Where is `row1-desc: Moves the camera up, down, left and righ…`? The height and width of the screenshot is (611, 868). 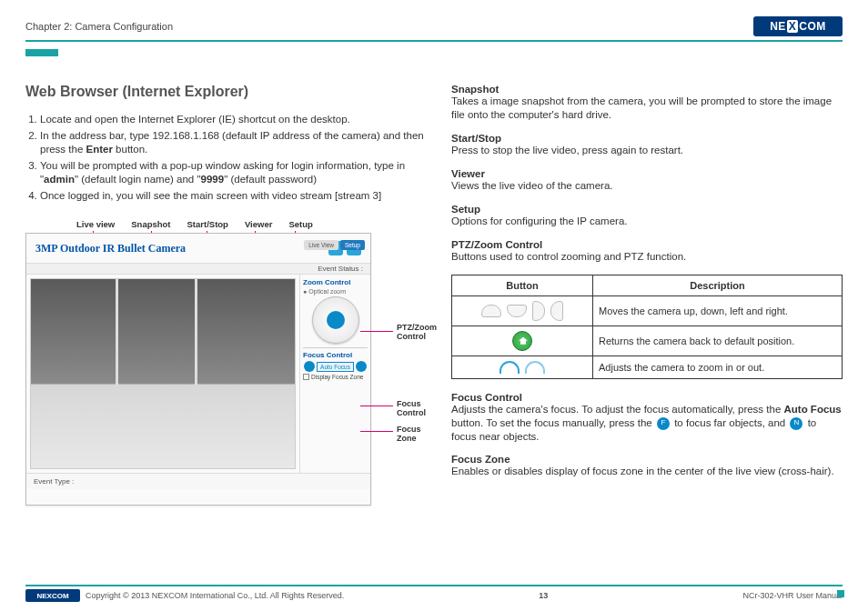
row1-desc: Moves the camera up, down, left and righ… is located at coordinates (718, 311).